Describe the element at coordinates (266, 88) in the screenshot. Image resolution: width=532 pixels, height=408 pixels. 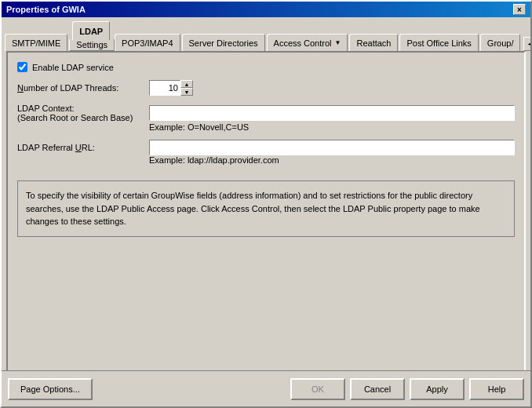
I see `threads-row: Number of LDAP Threads: ▲ ▼` at that location.